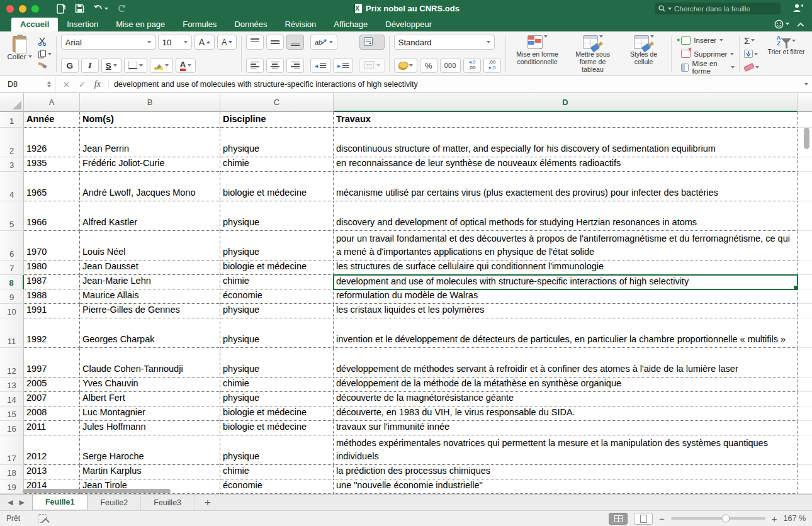  Describe the element at coordinates (45, 54) in the screenshot. I see `copy-button` at that location.